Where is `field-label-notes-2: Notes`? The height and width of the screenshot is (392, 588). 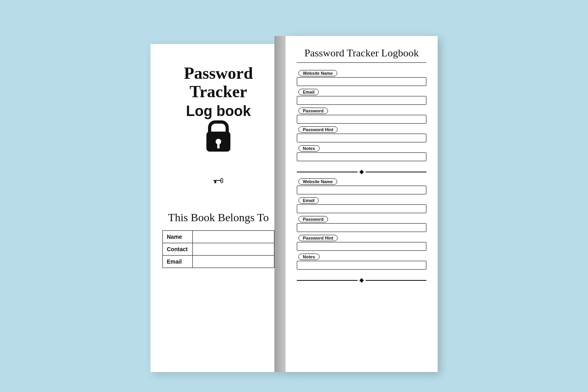
field-label-notes-2: Notes is located at coordinates (309, 257).